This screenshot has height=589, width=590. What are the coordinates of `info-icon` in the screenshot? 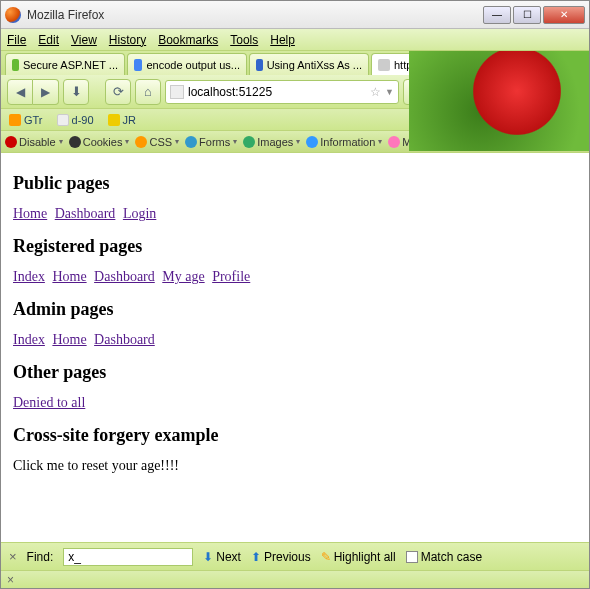 It's located at (312, 142).